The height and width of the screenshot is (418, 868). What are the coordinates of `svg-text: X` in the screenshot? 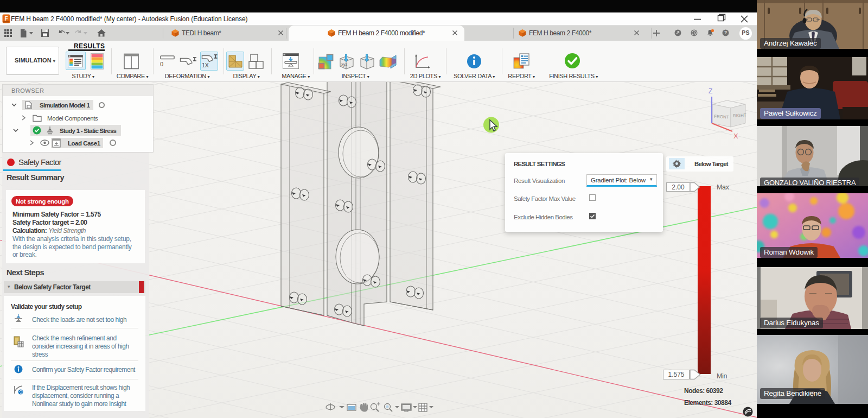 It's located at (736, 136).